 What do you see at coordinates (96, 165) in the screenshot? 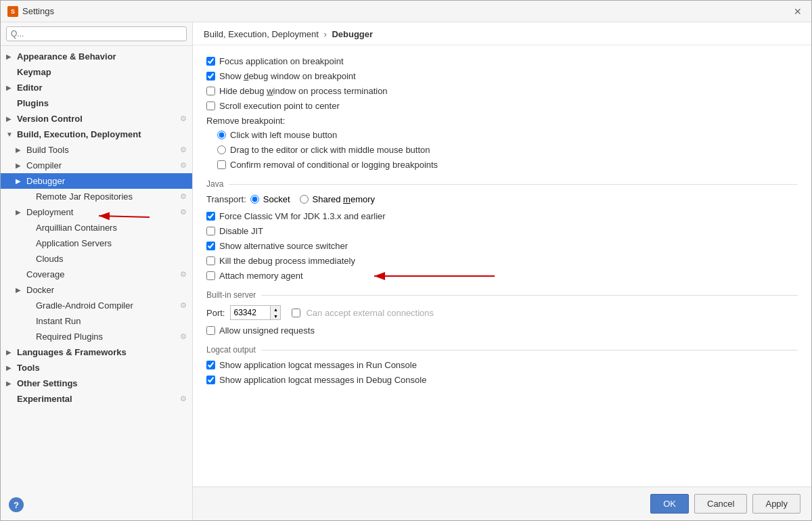
I see `sidebar-item-compiler: ▶ Compiler ⚙` at bounding box center [96, 165].